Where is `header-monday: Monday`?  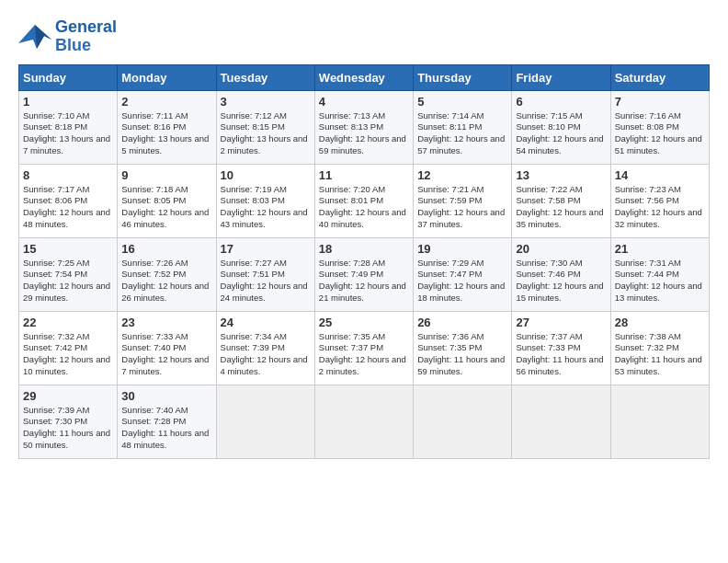
header-monday: Monday is located at coordinates (167, 77).